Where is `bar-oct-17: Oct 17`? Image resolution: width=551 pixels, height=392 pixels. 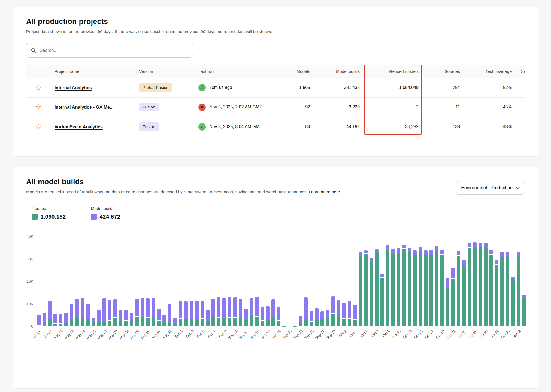 bar-oct-17: Oct 17 is located at coordinates (431, 281).